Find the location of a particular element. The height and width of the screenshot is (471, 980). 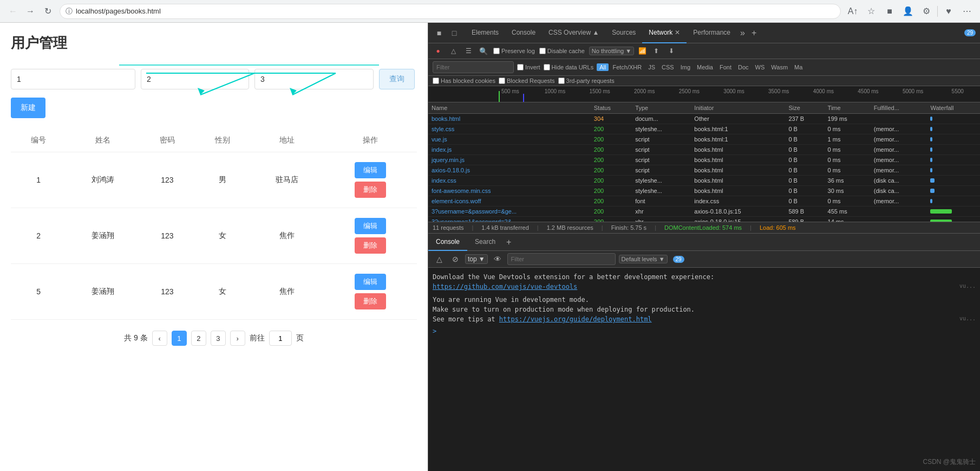

filter-all: All is located at coordinates (603, 67).